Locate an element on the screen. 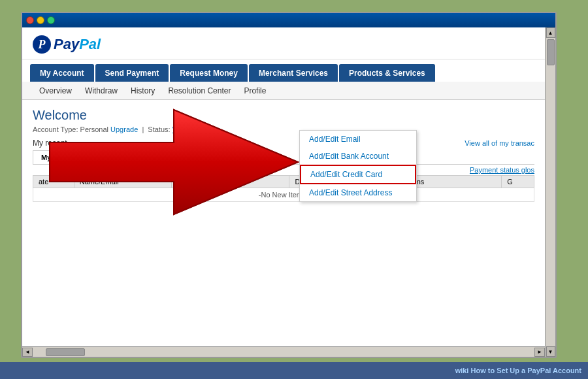  col-status: Payment status is located at coordinates (231, 182).